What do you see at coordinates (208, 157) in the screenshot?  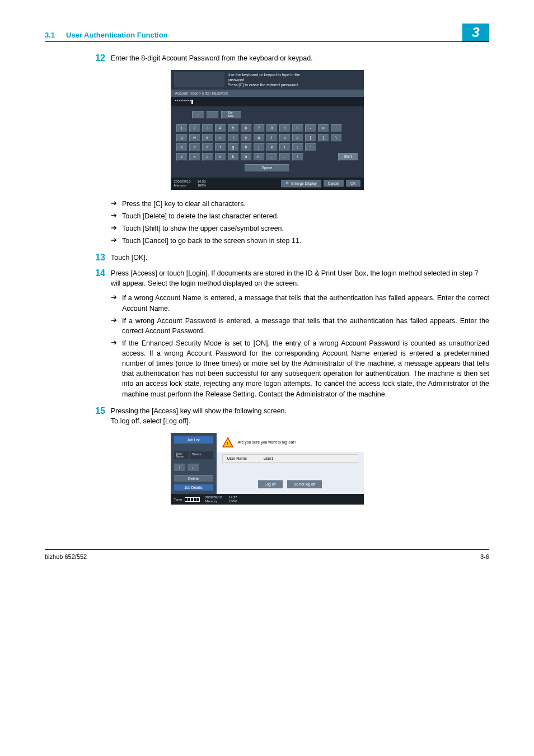 I see `keyboard-key: c` at bounding box center [208, 157].